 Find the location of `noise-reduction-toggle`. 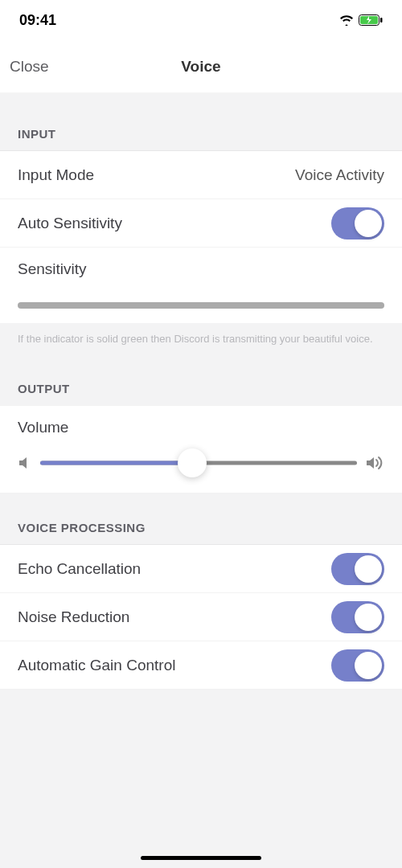

noise-reduction-toggle is located at coordinates (358, 617).